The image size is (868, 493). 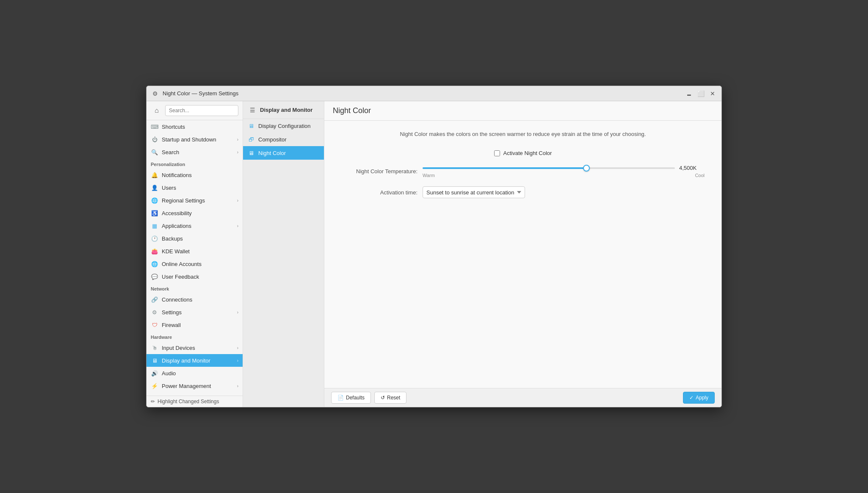 What do you see at coordinates (195, 264) in the screenshot?
I see `sidebar-item-online-accounts: 🌐 Online Accounts` at bounding box center [195, 264].